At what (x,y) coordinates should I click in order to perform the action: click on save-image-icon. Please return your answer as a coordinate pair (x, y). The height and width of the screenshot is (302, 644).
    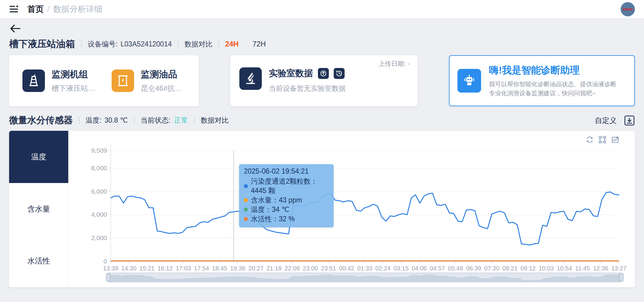
    Looking at the image, I should click on (615, 140).